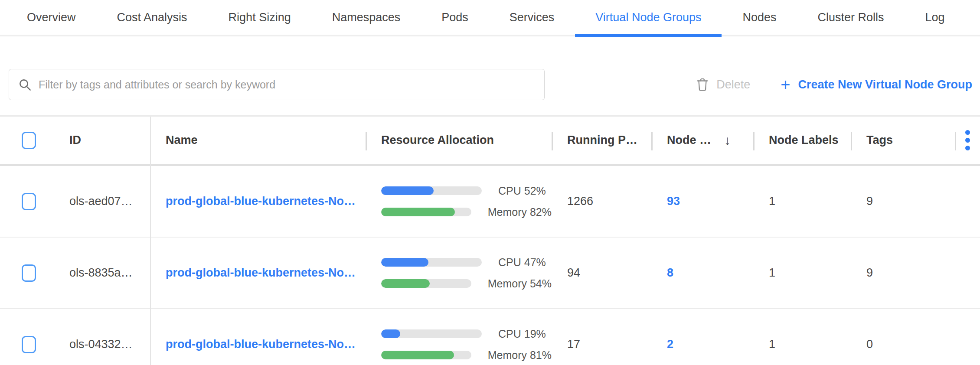 The image size is (980, 365). What do you see at coordinates (670, 344) in the screenshot?
I see `nodes-count-link: 2` at bounding box center [670, 344].